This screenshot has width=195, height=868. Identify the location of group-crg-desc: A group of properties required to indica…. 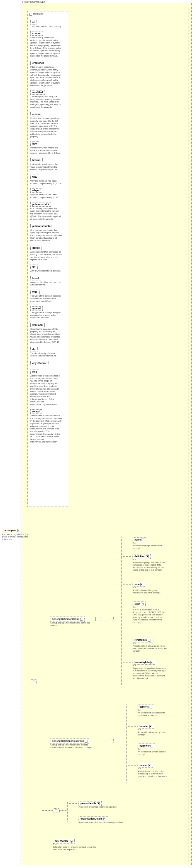
(72, 746).